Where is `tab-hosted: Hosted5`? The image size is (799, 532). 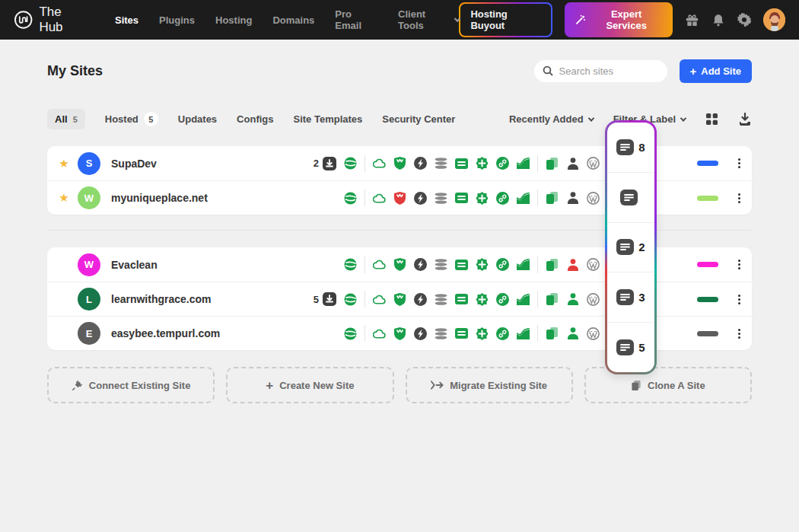 tab-hosted: Hosted5 is located at coordinates (132, 119).